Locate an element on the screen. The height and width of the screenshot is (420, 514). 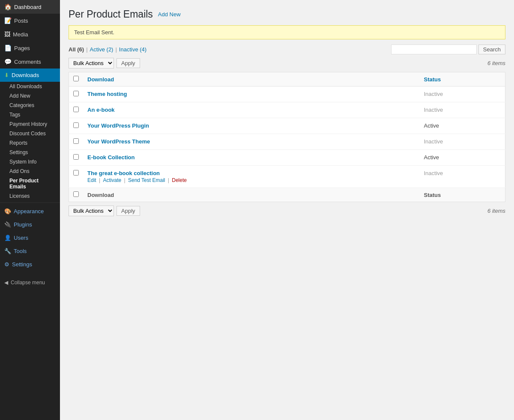
row-action-send-test-email: Send Test Email is located at coordinates (146, 180).